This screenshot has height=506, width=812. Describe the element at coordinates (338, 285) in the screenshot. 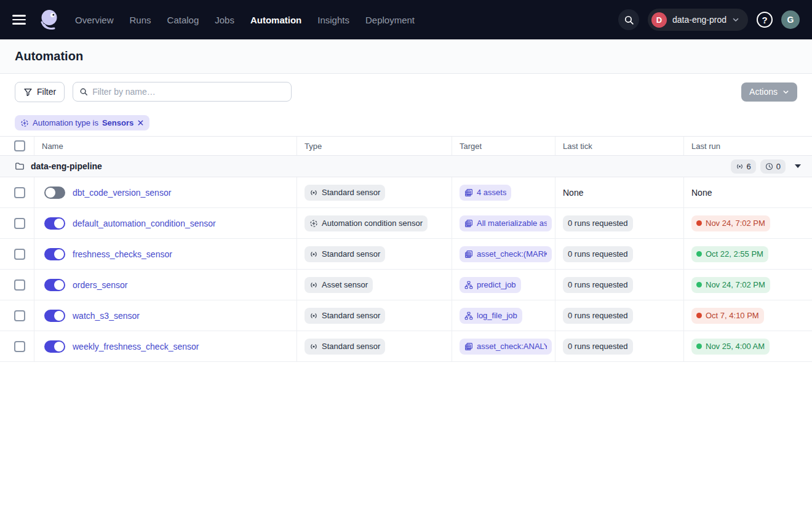

I see `sensor-type-badge: Asset sensor` at that location.